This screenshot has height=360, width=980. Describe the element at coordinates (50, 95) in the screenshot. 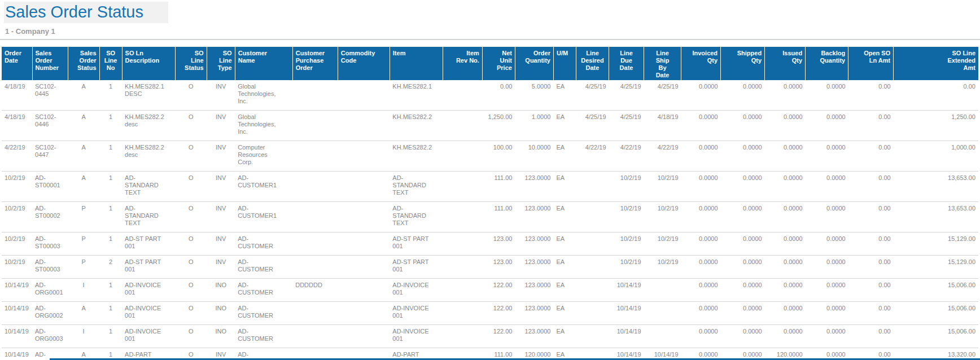

I see `cell-sales_order_number: SC102- 0445` at that location.